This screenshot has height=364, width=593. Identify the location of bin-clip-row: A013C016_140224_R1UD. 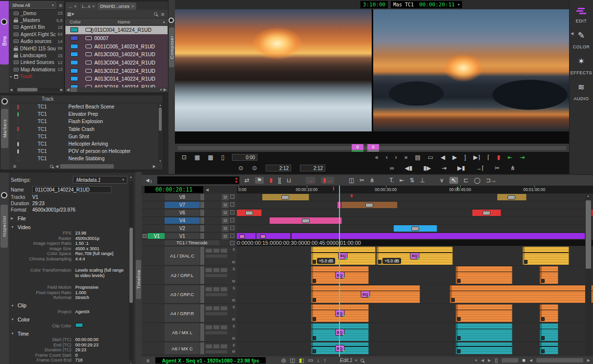
(116, 85).